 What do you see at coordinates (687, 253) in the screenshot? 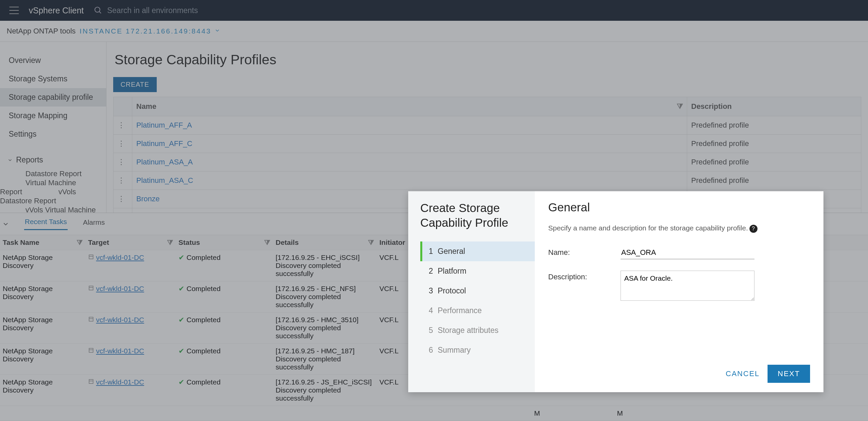
I see `name-input` at bounding box center [687, 253].